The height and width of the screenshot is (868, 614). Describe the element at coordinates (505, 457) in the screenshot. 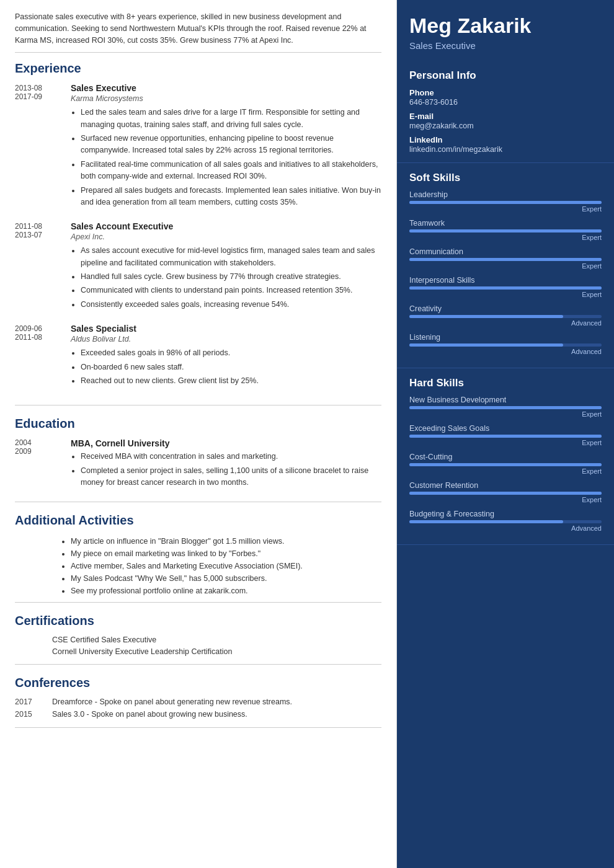

I see `skill-name: Cost-Cutting` at that location.